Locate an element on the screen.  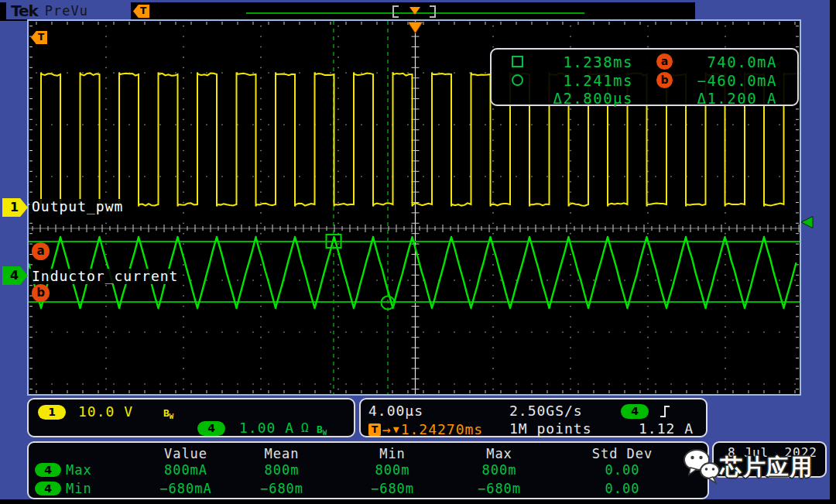
col-header-value: Value is located at coordinates (186, 454).